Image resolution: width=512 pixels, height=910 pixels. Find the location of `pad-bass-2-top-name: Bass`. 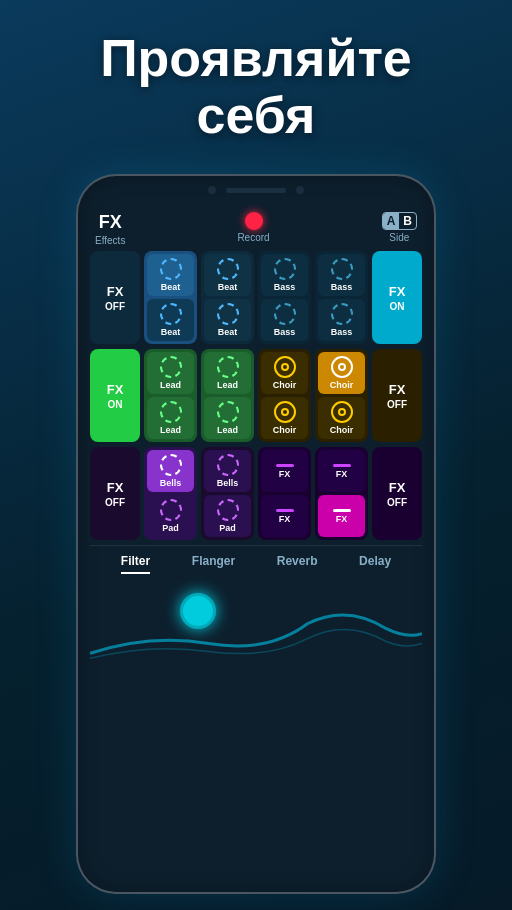

pad-bass-2-top-name: Bass is located at coordinates (342, 287).